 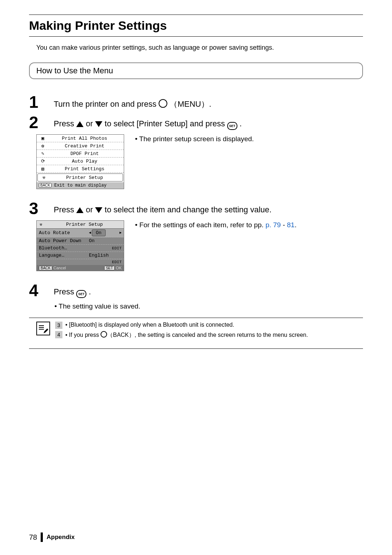 I want to click on note-4-back-label: （BACK）, so click(x=121, y=335).